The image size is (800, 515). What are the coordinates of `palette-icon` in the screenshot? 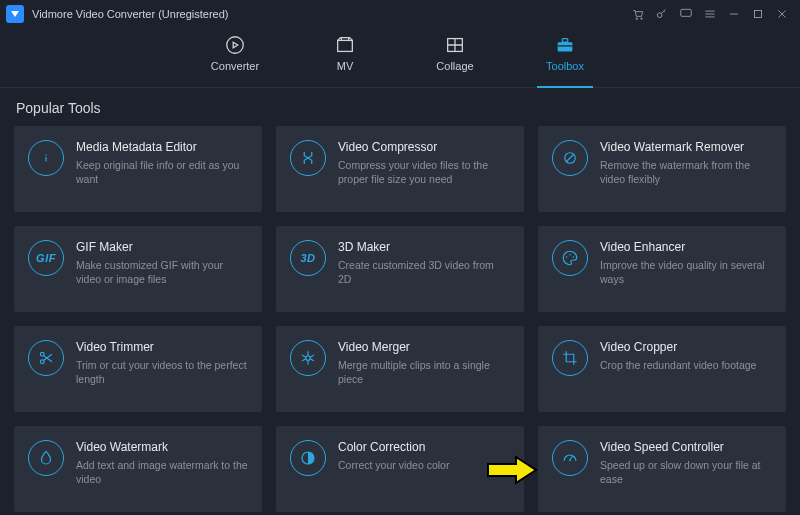 It's located at (570, 258).